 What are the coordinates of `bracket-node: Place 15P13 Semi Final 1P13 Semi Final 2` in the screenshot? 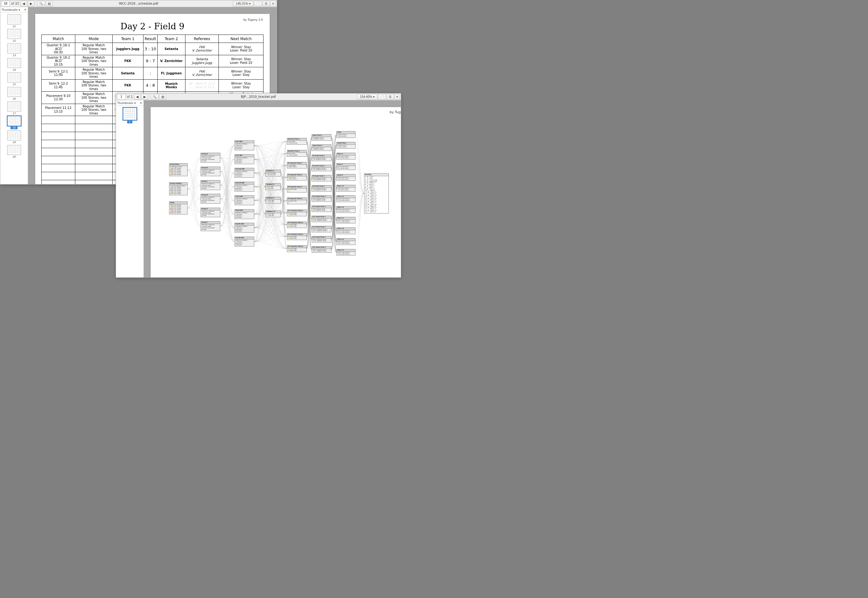 It's located at (346, 209).